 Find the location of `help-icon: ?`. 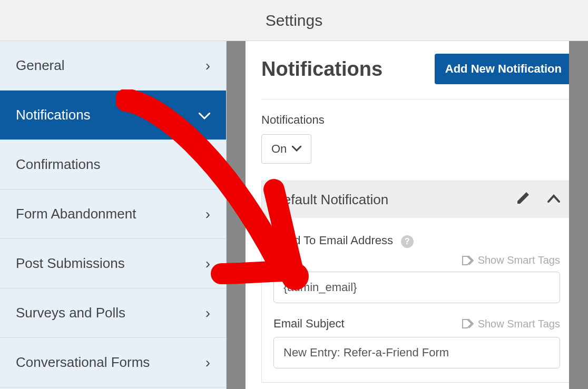

help-icon: ? is located at coordinates (407, 242).